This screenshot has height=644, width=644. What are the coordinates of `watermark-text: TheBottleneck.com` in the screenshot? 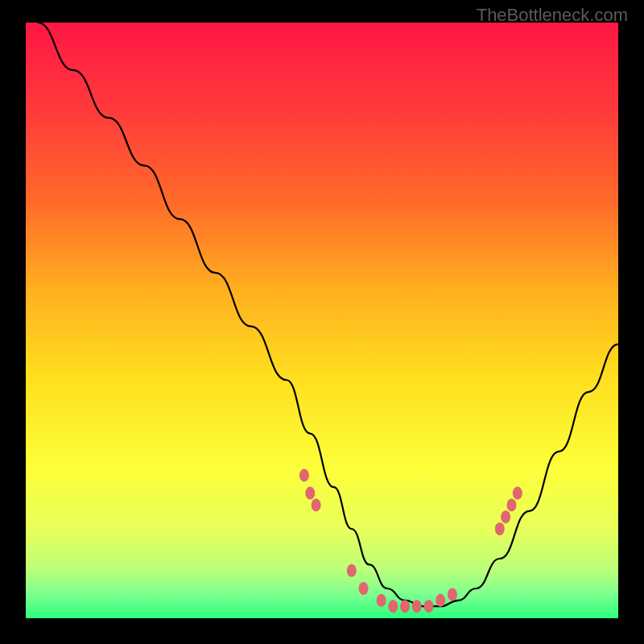 It's located at (552, 15).